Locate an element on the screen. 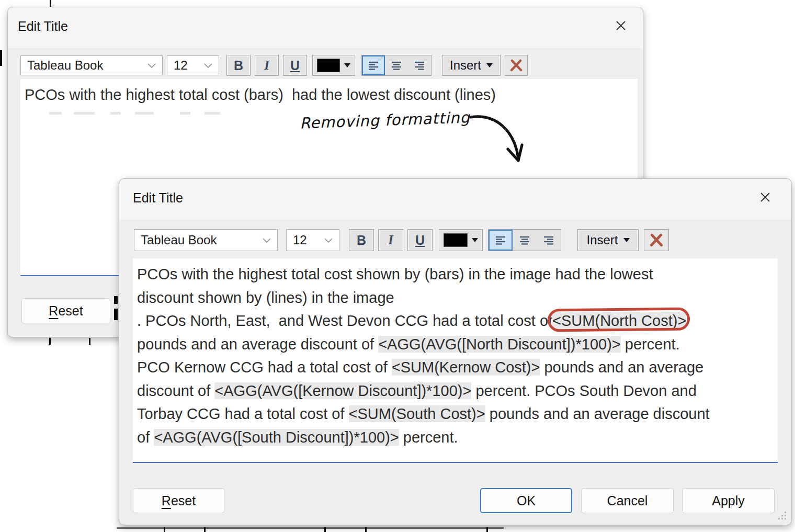  text-line: pounds and an average discount of <AGG(A… is located at coordinates (424, 344).